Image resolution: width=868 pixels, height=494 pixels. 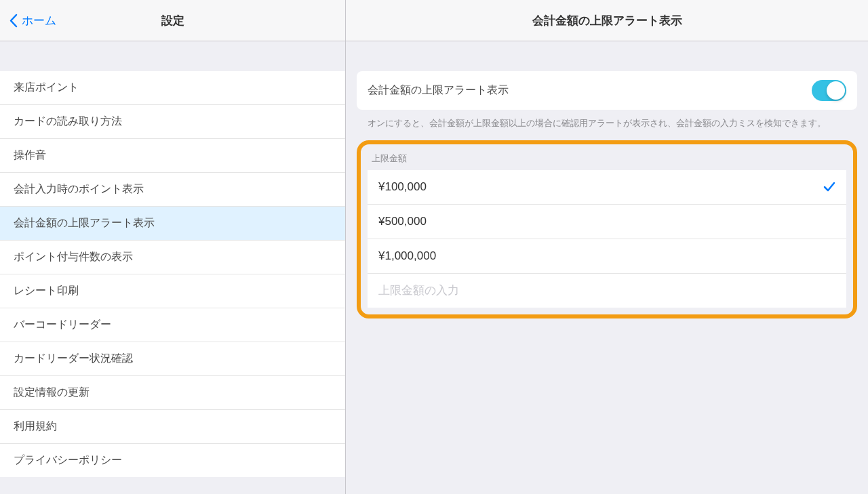 I want to click on checkmark-icon, so click(x=829, y=187).